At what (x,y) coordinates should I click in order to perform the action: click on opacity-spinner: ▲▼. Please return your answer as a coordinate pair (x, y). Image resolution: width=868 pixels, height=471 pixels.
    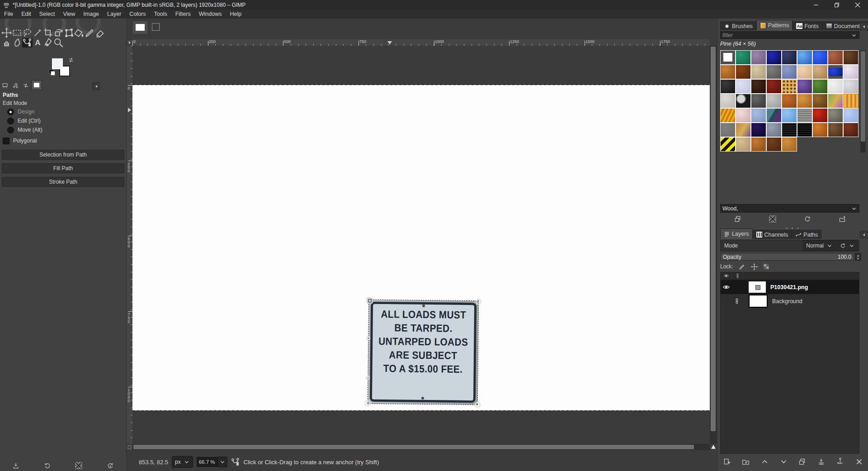
    Looking at the image, I should click on (858, 257).